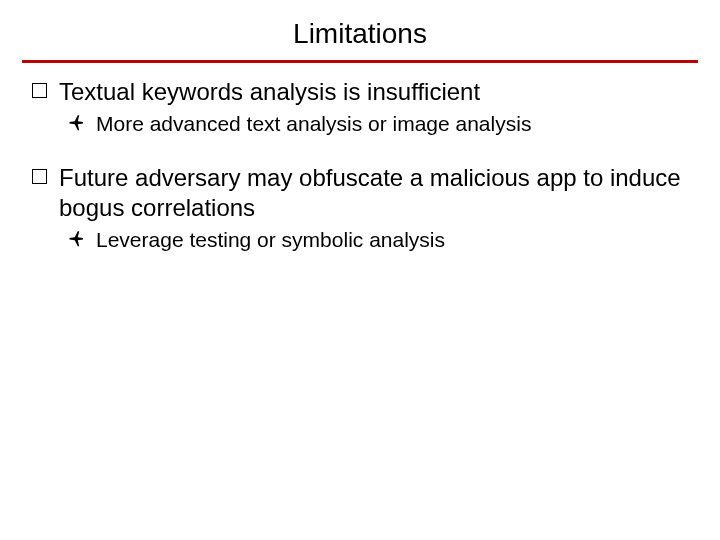  Describe the element at coordinates (314, 124) in the screenshot. I see `bullet-text: More advanced text analysis or image ana…` at that location.